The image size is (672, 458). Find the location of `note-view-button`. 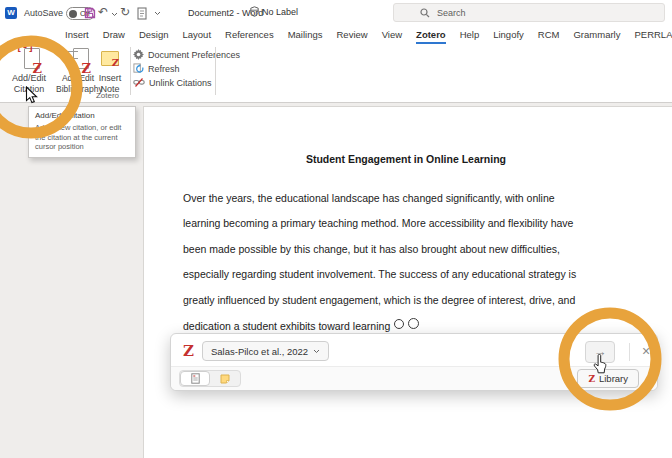

note-view-button is located at coordinates (225, 378).